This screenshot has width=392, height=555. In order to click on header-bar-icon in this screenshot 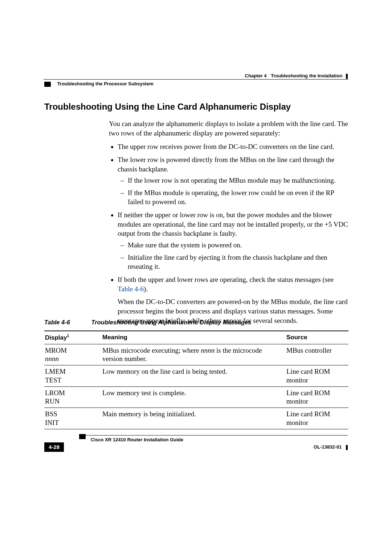, I will do `click(347, 76)`.